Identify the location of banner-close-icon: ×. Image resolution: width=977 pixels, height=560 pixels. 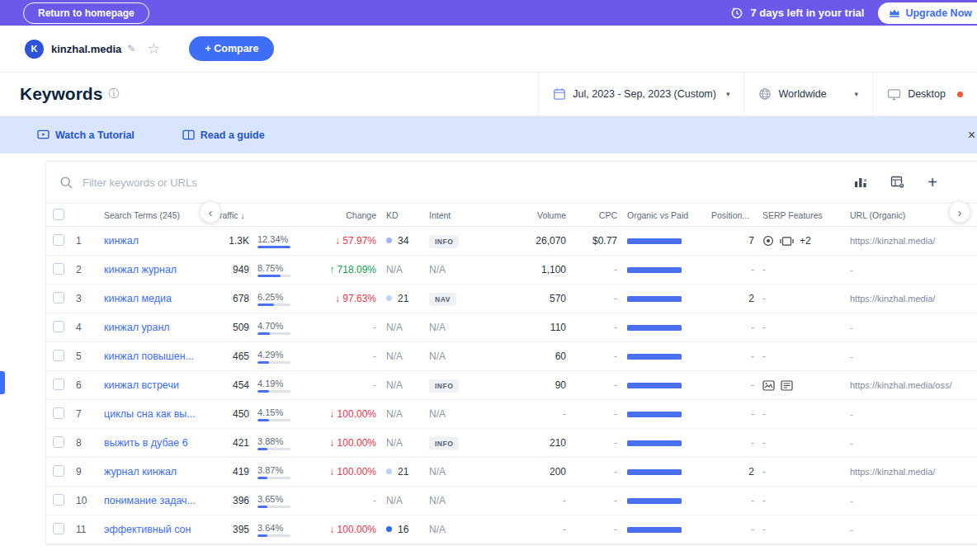
(972, 135).